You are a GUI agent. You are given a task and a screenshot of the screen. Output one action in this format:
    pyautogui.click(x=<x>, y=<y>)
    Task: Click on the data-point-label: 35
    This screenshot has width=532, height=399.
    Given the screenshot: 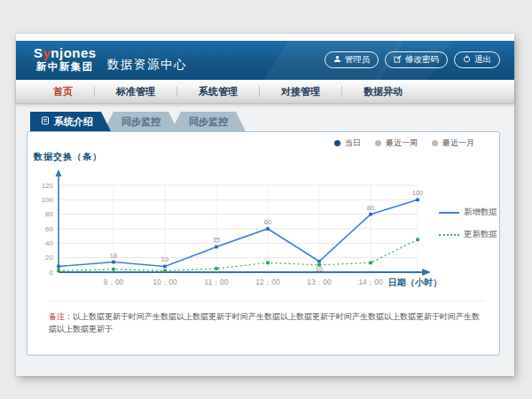 What is the action you would take?
    pyautogui.click(x=216, y=239)
    